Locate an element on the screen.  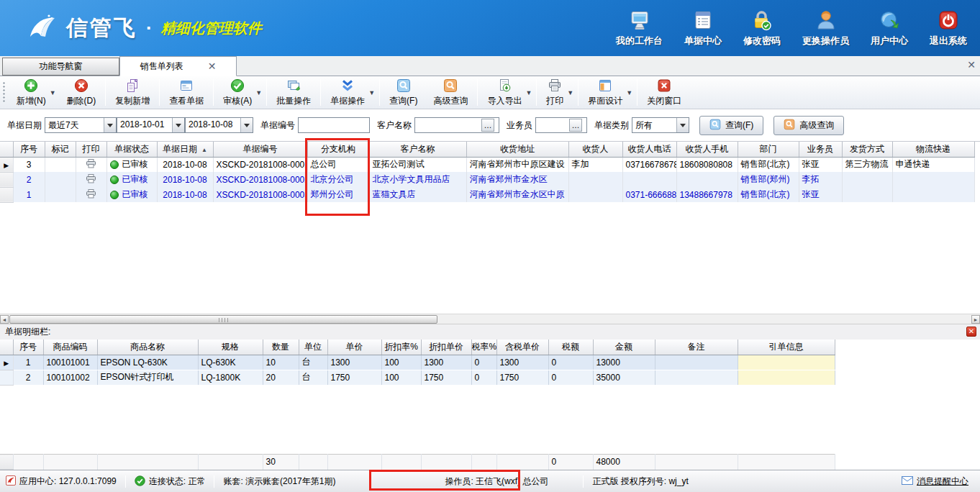
date-to-dropdown-icon is located at coordinates (246, 125).